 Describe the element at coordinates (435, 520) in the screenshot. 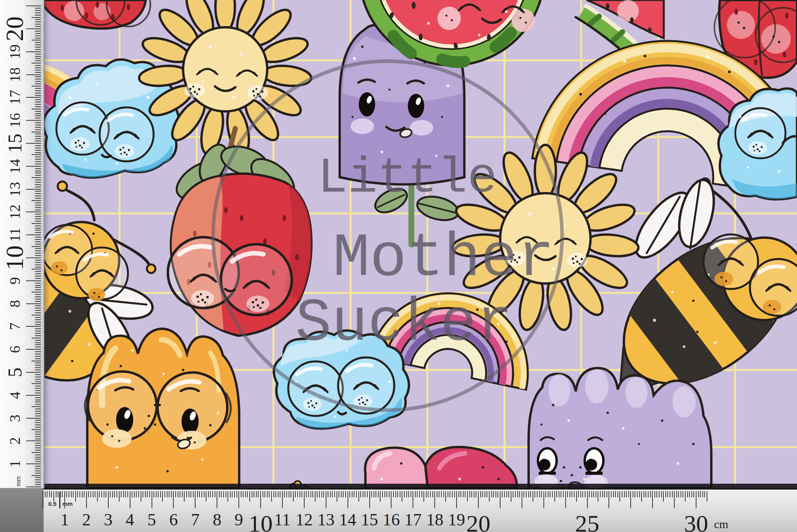

I see `ruler-number: 18` at that location.